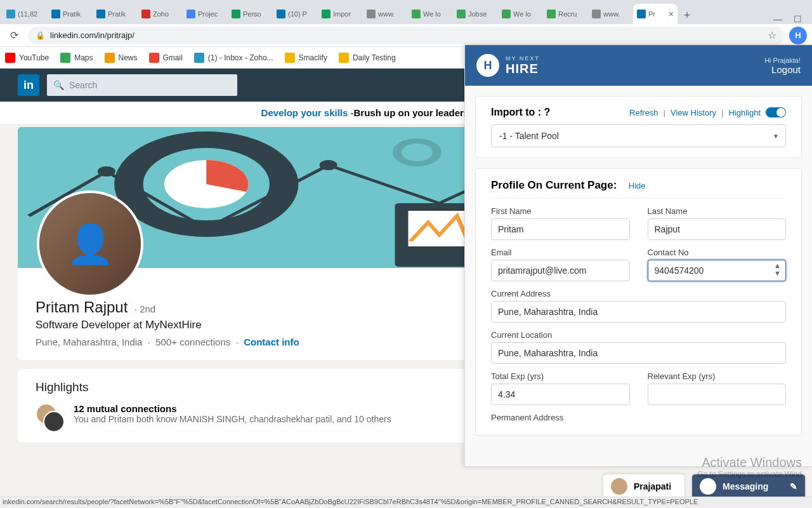  What do you see at coordinates (554, 185) in the screenshot?
I see `profile-form-title: Profile On Current Page:` at bounding box center [554, 185].